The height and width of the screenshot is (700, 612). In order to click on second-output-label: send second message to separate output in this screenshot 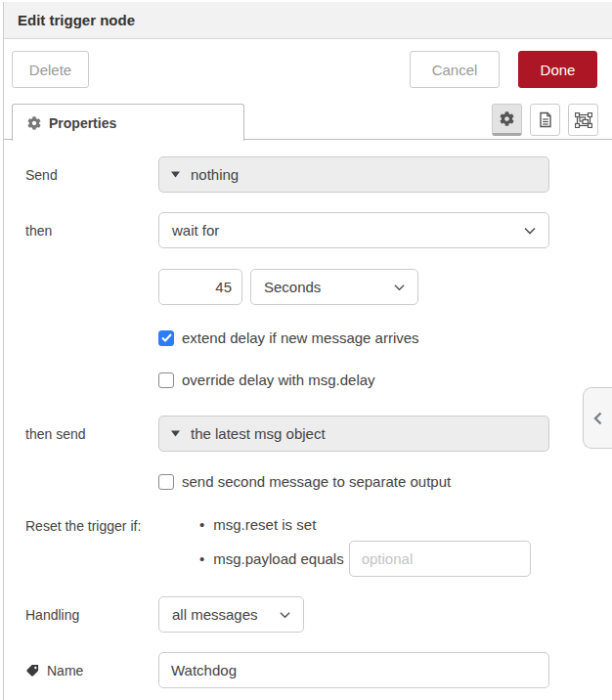, I will do `click(317, 481)`.